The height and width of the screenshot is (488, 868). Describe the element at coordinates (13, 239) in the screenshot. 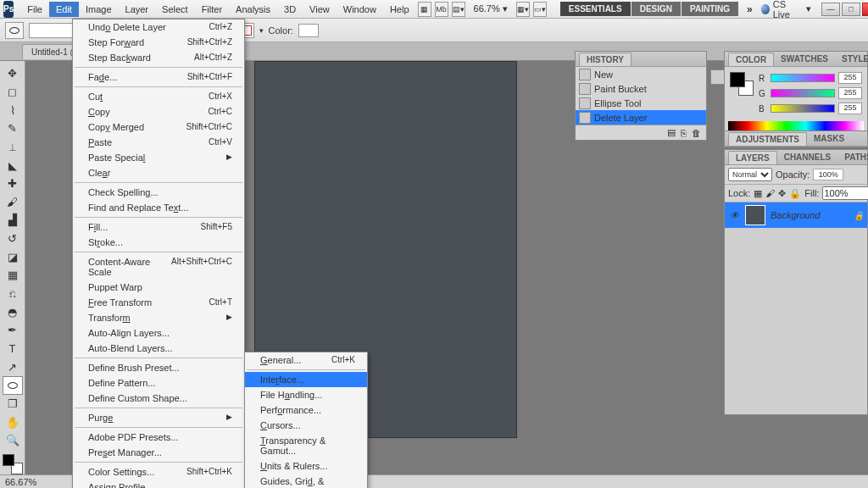

I see `tool-history-brush: ↺` at that location.